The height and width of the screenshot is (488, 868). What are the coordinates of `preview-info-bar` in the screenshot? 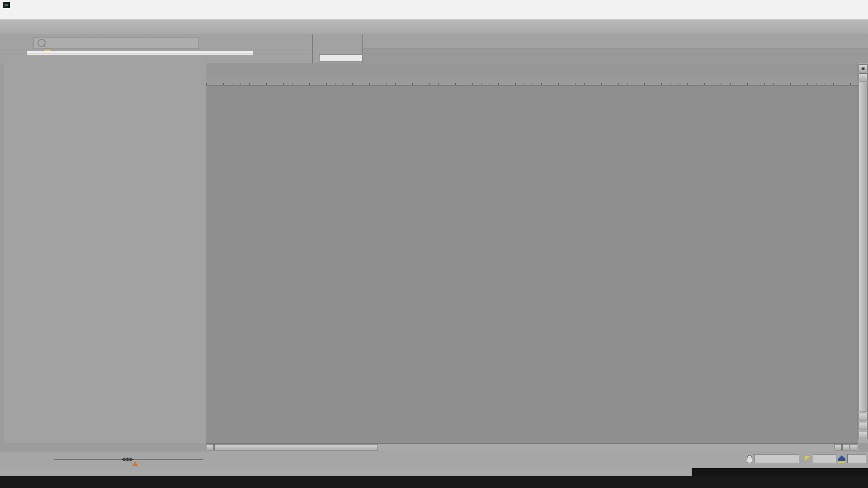 It's located at (615, 56).